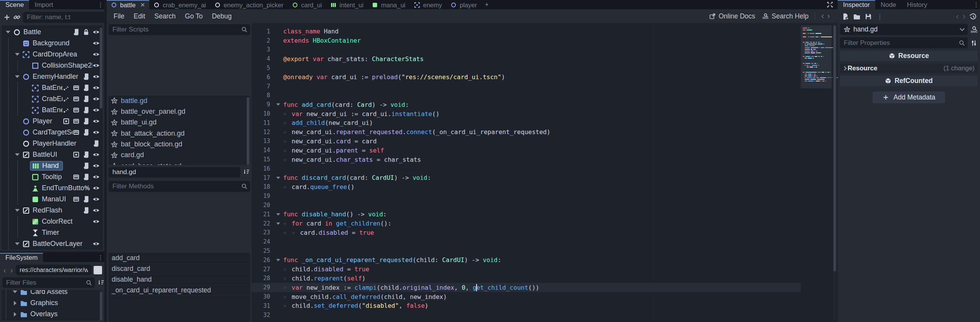 The image size is (980, 322). Describe the element at coordinates (86, 32) in the screenshot. I see `lock-icon` at that location.